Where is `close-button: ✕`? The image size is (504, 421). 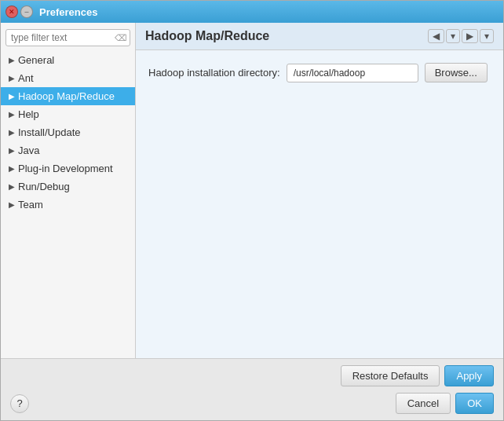
close-button: ✕ is located at coordinates (12, 12).